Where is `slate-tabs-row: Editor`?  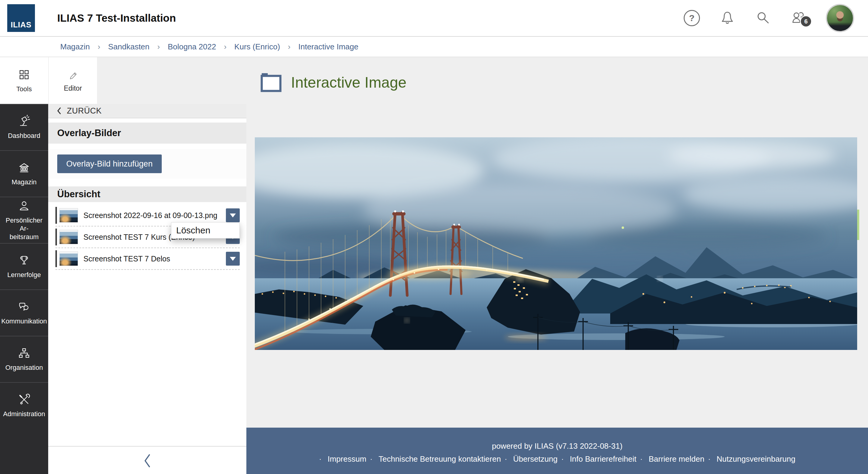
slate-tabs-row: Editor is located at coordinates (147, 81).